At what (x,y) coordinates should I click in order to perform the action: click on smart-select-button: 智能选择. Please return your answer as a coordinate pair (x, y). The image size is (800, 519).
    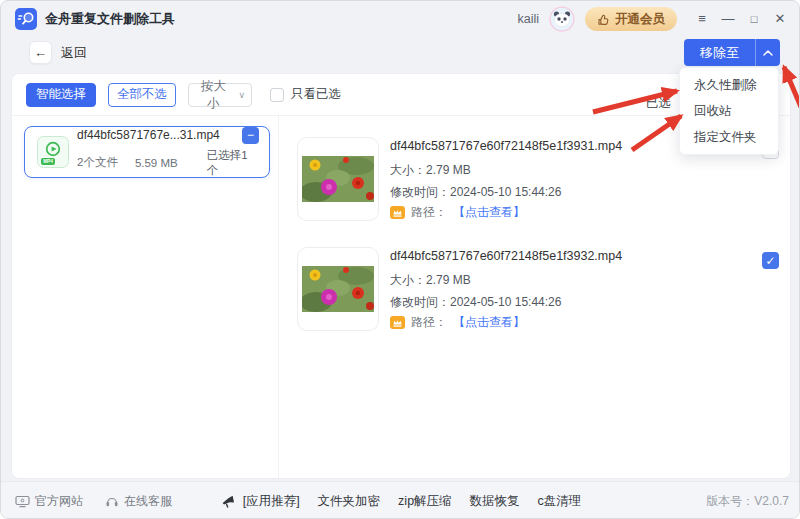
    Looking at the image, I should click on (61, 95).